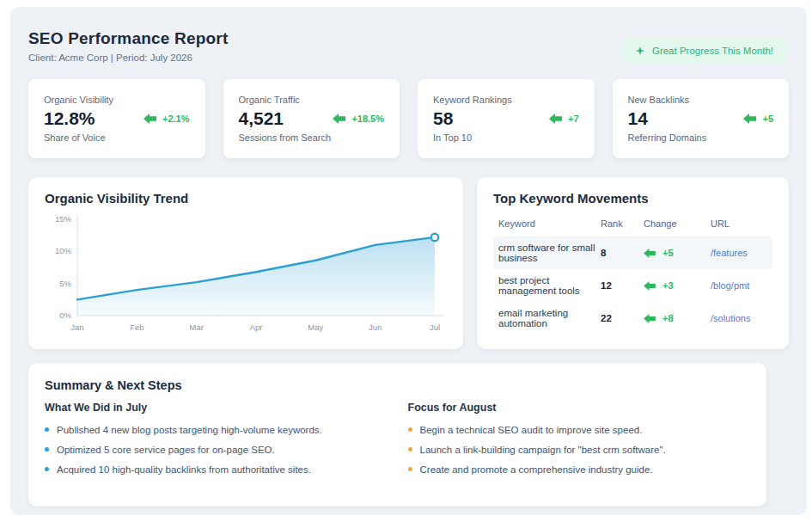  Describe the element at coordinates (632, 224) in the screenshot. I see `keyword-table-header: Keyword Rank Change URL` at that location.